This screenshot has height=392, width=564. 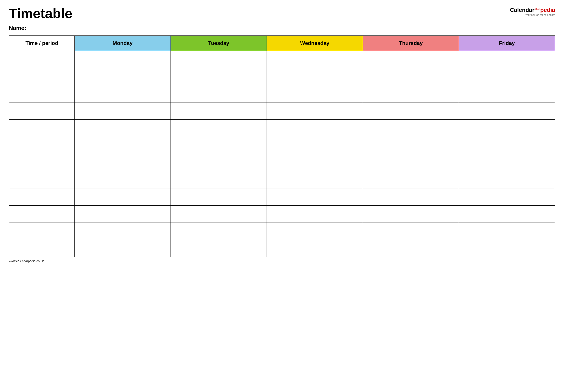 I want to click on col-wednesday: Wednesday, so click(x=315, y=43).